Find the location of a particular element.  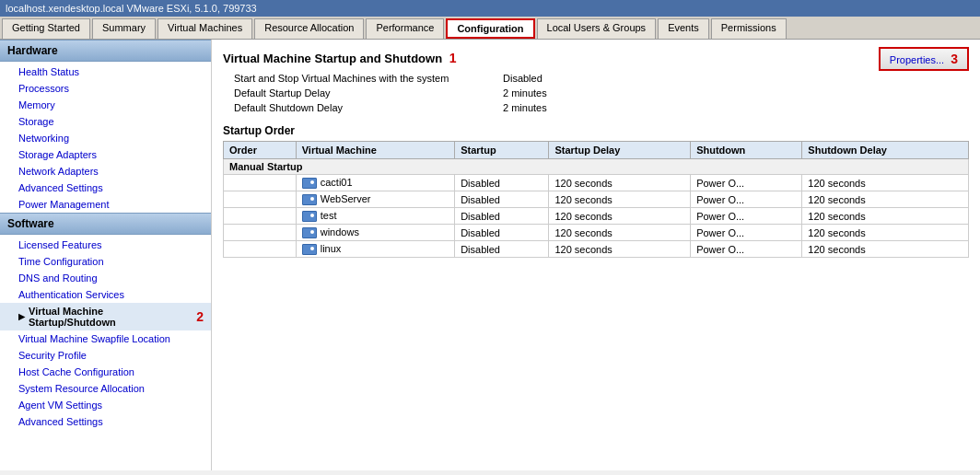

info-value: Disabled is located at coordinates (734, 78).